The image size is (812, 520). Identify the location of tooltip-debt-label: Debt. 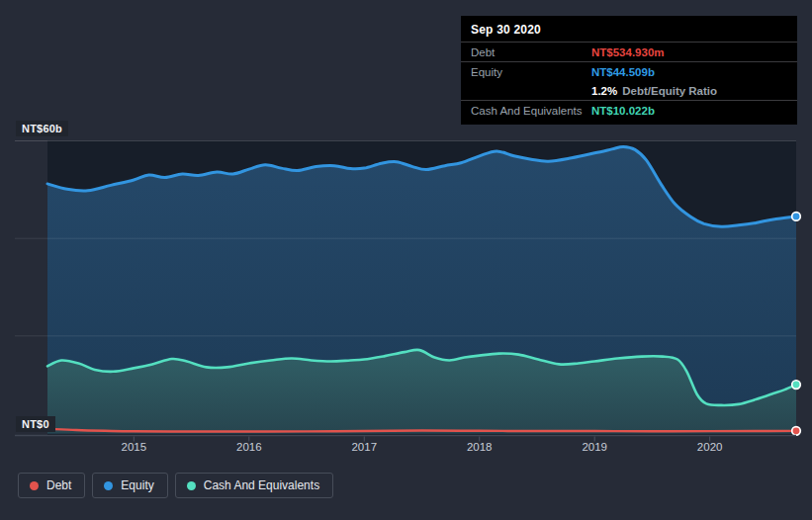
(531, 52).